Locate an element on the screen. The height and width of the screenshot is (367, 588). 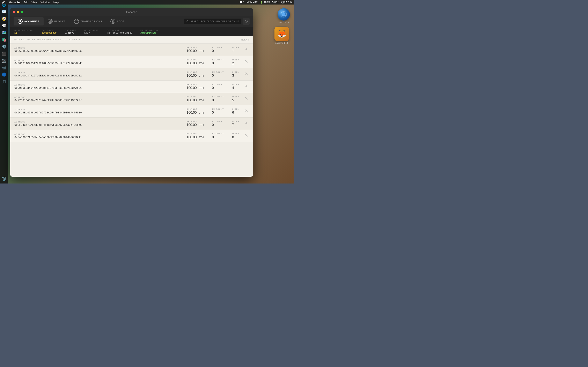
account-meta: BALANCE 100.00 ETH TX COUNT 0 INDEX 8 is located at coordinates (213, 136).